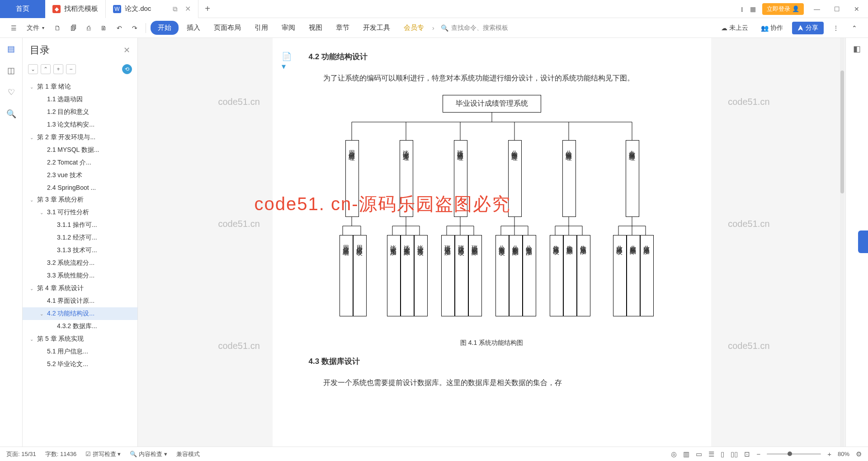  What do you see at coordinates (152, 9) in the screenshot?
I see `tab-document: W 论文.doc ⧉ ✕` at bounding box center [152, 9].